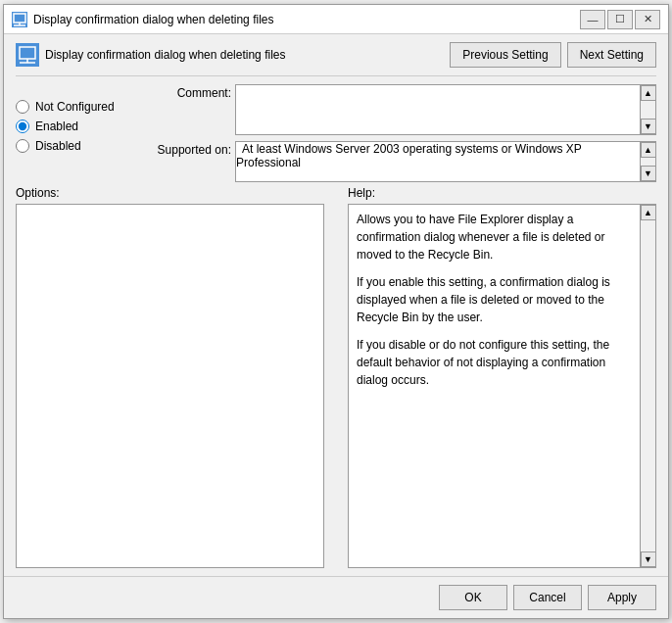  I want to click on header-buttons: Previous Setting Next Setting, so click(552, 55).